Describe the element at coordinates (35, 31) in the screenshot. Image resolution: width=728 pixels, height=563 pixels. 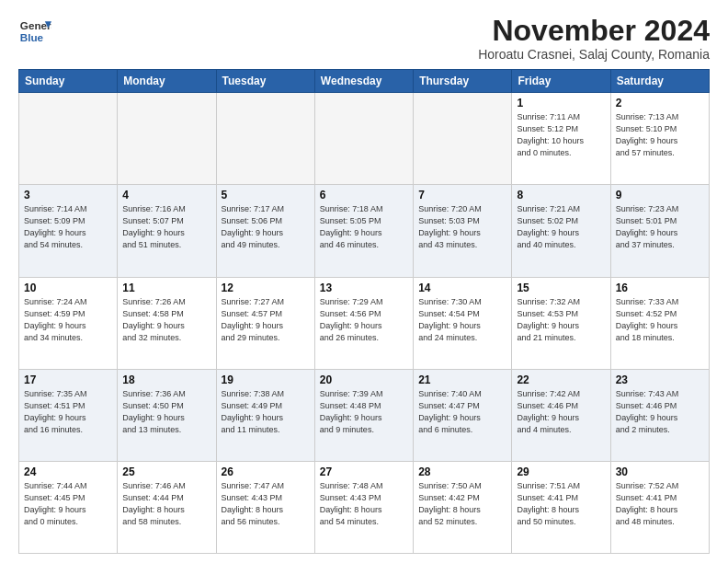
I see `logo-icon: General Blue` at that location.